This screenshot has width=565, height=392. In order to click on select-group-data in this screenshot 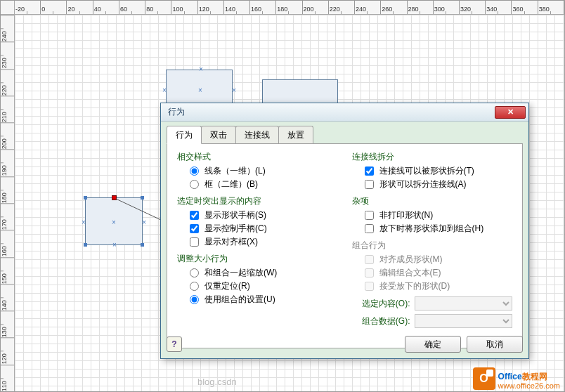, I will do `click(464, 321)`.